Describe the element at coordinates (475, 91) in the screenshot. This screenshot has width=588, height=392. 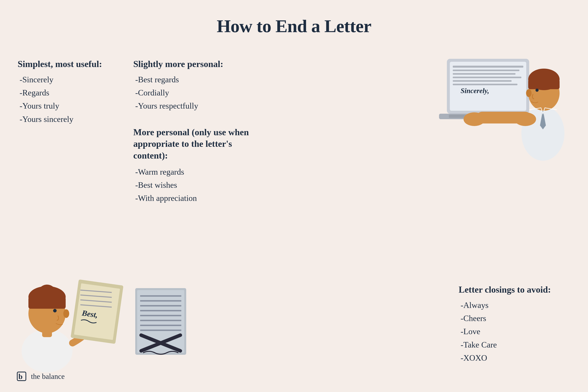
I see `svg-text: Sincerely,` at that location.